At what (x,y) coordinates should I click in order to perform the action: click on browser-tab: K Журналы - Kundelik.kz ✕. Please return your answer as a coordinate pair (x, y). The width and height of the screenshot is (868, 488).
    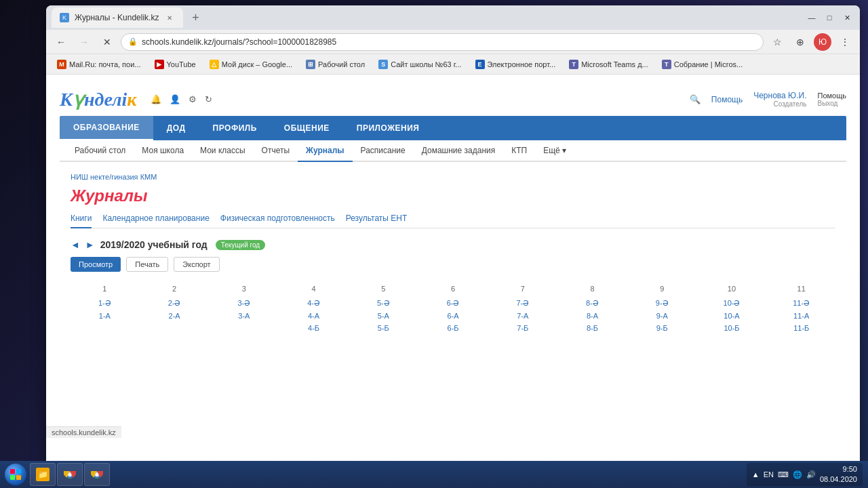
    Looking at the image, I should click on (117, 18).